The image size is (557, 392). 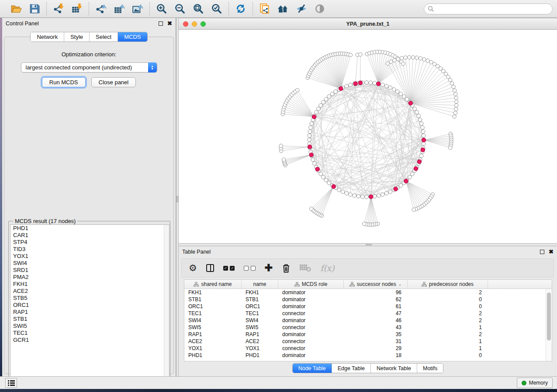 I want to click on result-scrollbar, so click(x=166, y=304).